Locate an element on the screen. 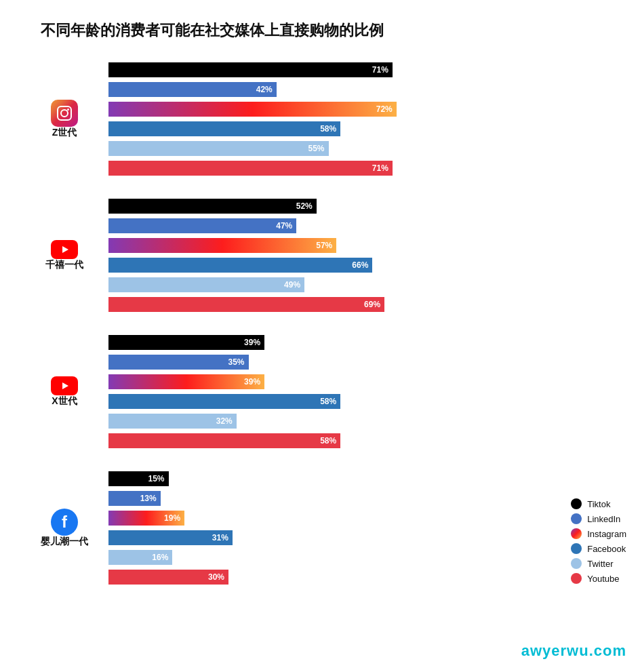 The height and width of the screenshot is (672, 640). bars-group-z-generation: 71%42%72%58%55%71% is located at coordinates (367, 119).